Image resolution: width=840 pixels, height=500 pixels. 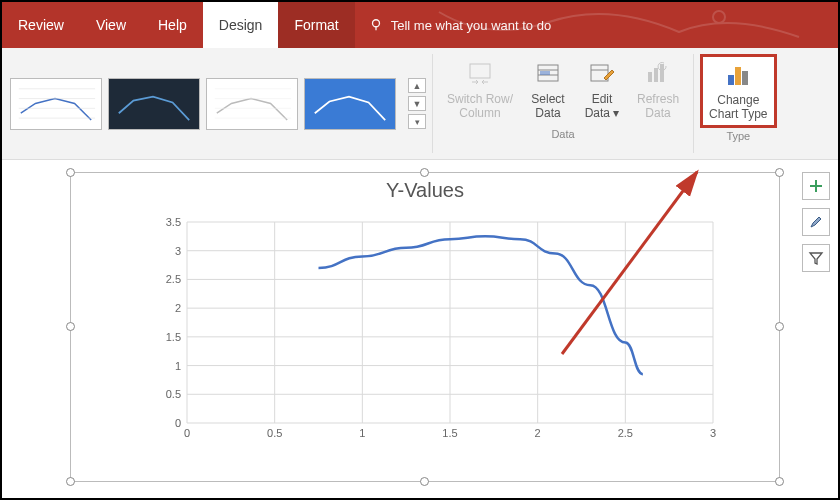 What do you see at coordinates (417, 86) in the screenshot?
I see `style-scroll-up: ▲` at bounding box center [417, 86].